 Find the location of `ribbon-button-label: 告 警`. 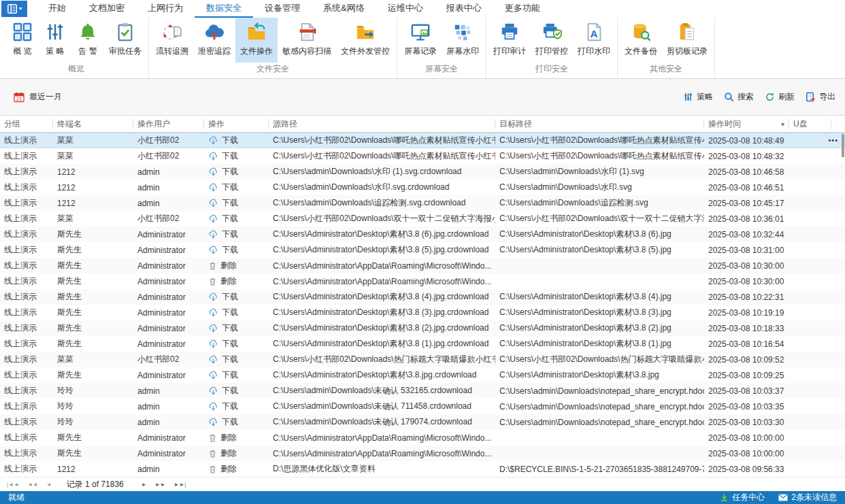

ribbon-button-label: 告 警 is located at coordinates (87, 52).